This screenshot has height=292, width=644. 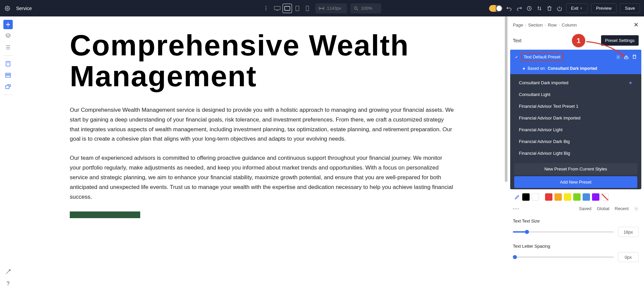 I want to click on add-button, so click(x=8, y=25).